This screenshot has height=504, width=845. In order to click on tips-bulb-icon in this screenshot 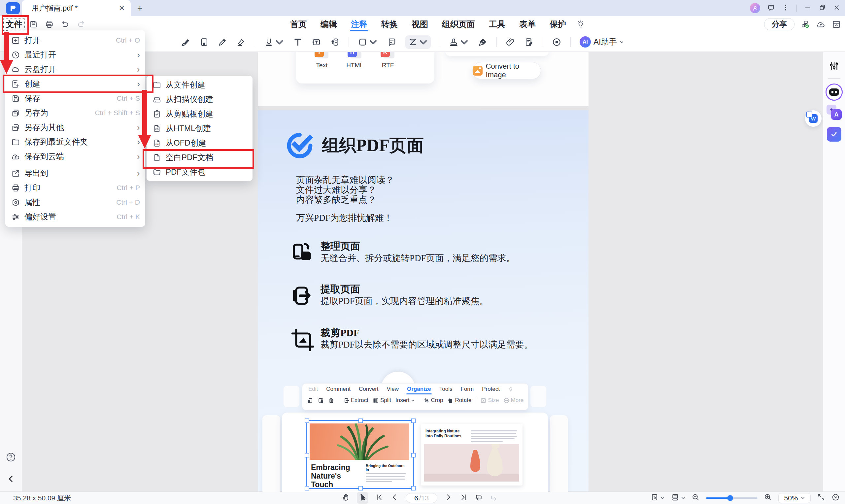, I will do `click(581, 24)`.